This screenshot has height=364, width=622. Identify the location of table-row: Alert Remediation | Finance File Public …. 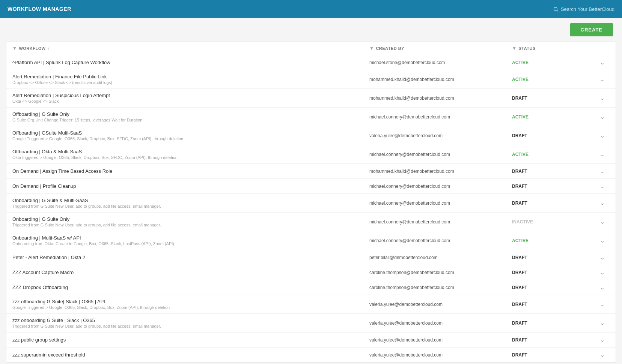
(311, 79).